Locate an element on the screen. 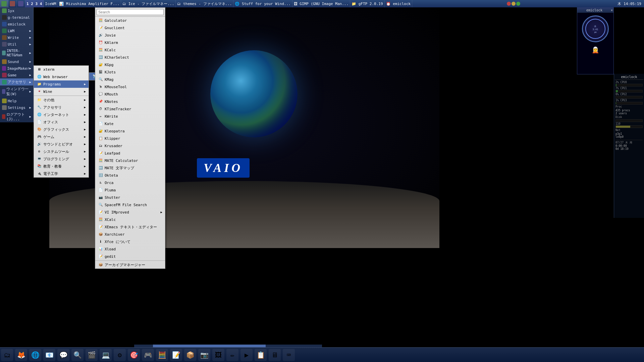  menu-item-accessories: アクセサリ▶ is located at coordinates (17, 82).